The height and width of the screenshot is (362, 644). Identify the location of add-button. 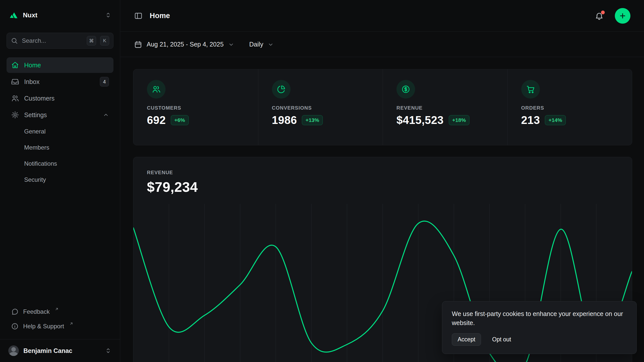
(623, 16).